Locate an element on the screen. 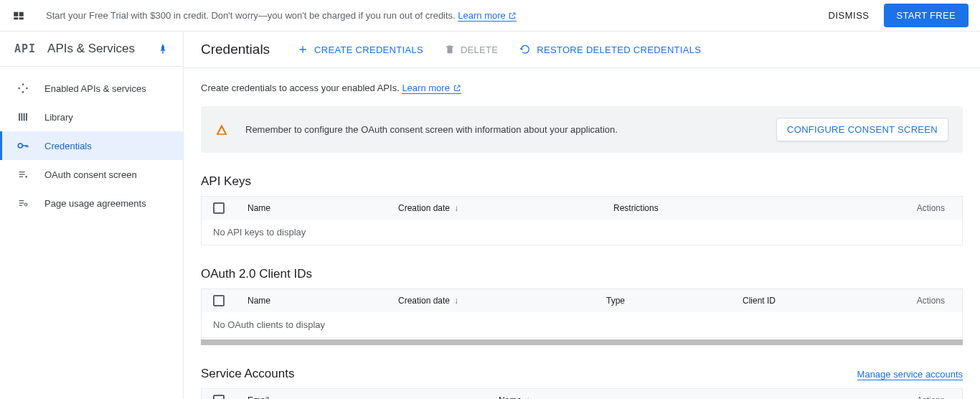 Image resolution: width=980 pixels, height=399 pixels. banner-actions: DISMISS START FREE is located at coordinates (898, 16).